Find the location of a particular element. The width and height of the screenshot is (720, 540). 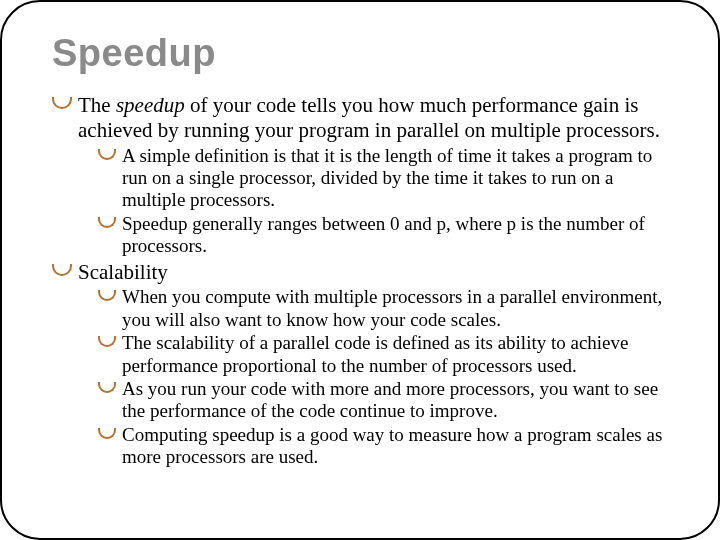

text-scalability: Scalability is located at coordinates (123, 272).